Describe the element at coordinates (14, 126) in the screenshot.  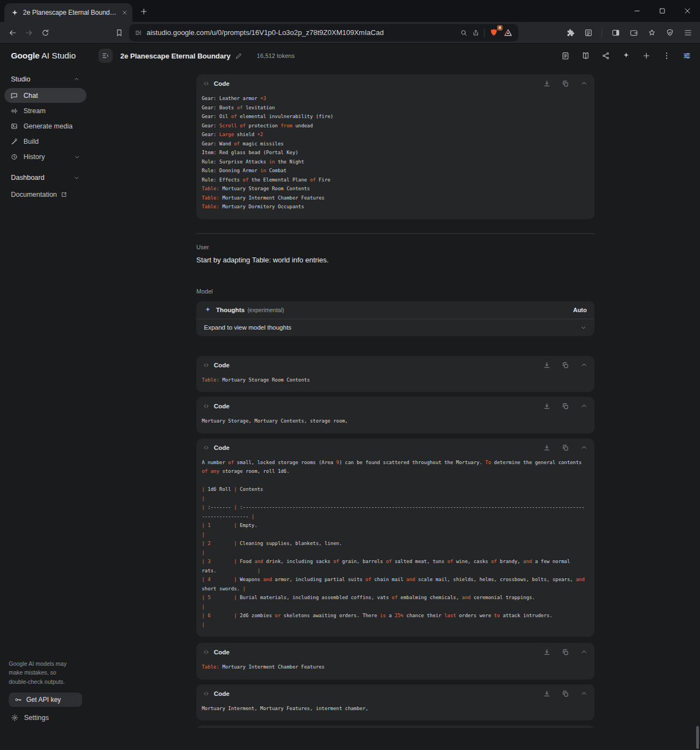
I see `image-icon` at that location.